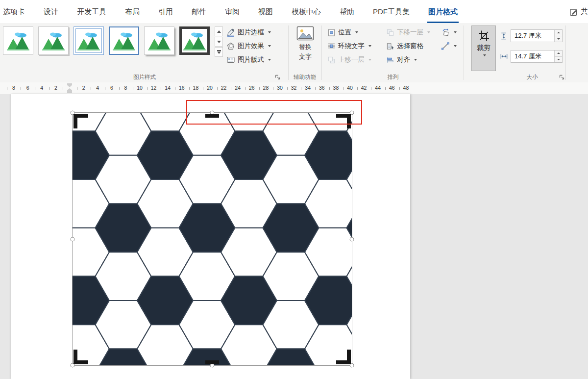  I want to click on picture-border-icon, so click(231, 32).